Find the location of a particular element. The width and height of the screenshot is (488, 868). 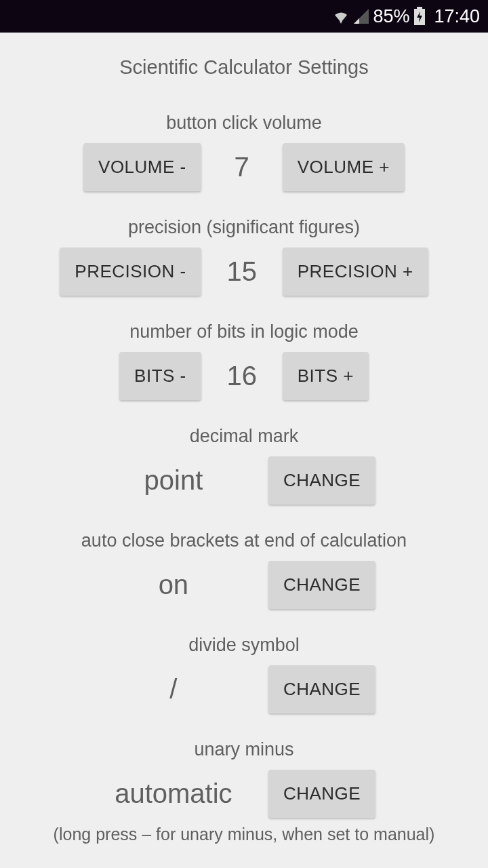

bits-label: number of bits in logic mode is located at coordinates (244, 332).